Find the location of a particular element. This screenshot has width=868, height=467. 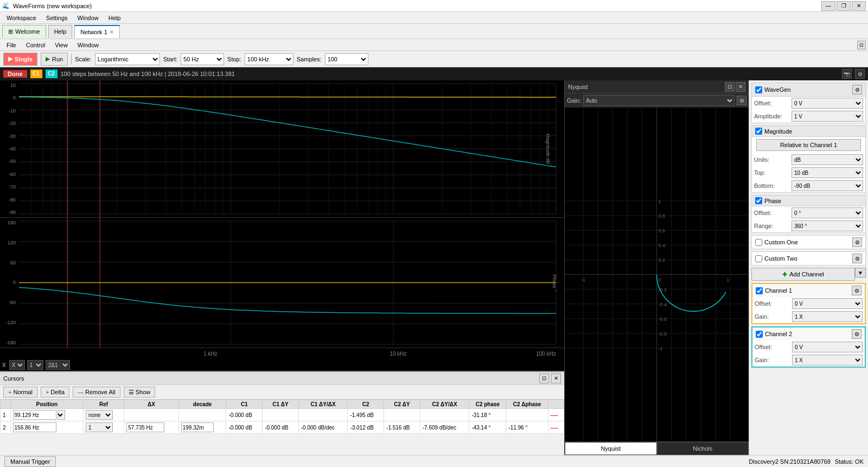

x-mode-select: X is located at coordinates (17, 365).